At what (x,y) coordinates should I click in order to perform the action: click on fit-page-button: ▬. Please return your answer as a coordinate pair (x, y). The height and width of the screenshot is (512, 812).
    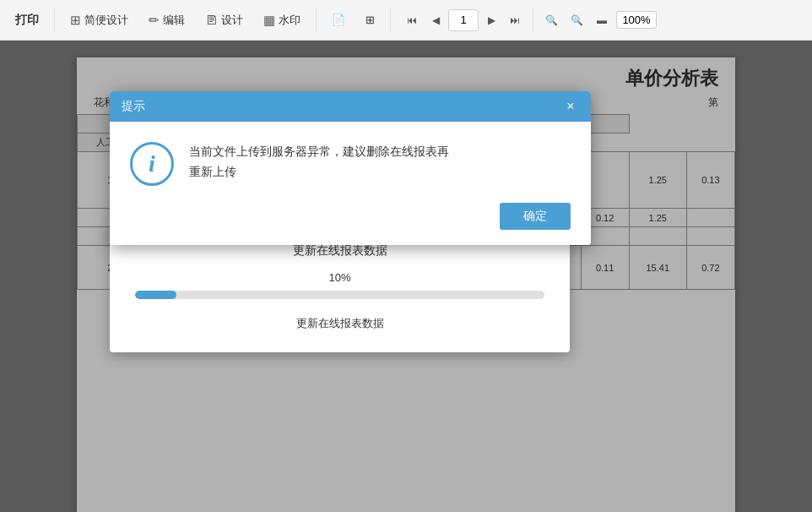
    Looking at the image, I should click on (602, 20).